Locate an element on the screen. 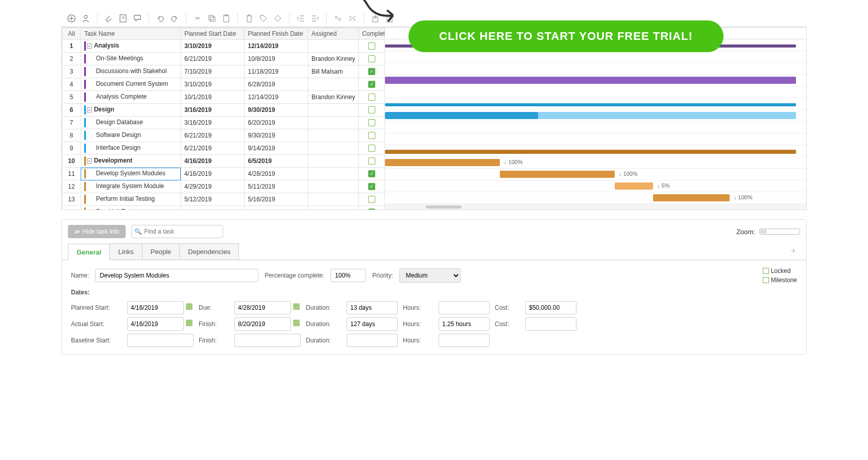 The width and height of the screenshot is (868, 460). table-row: 5Analysis Complete10/1/201912/14/2019Bra… is located at coordinates (224, 97).